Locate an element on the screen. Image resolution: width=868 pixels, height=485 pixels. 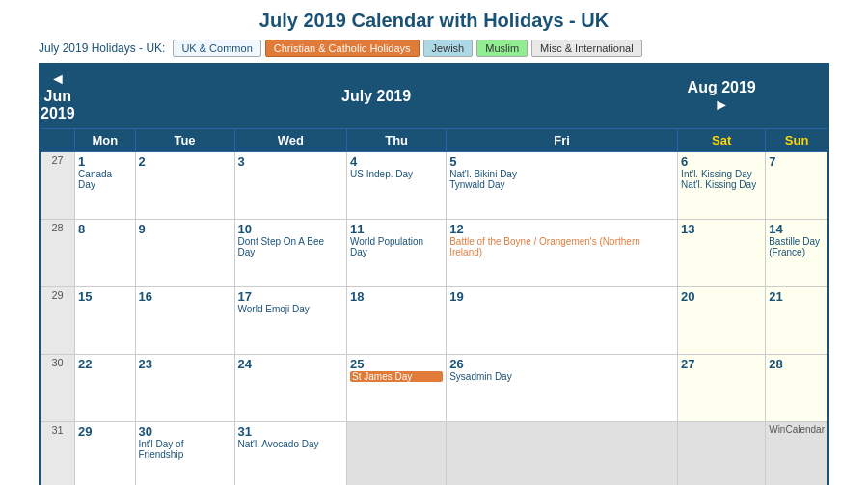
prev-nav: ◄ Jun 2019 is located at coordinates (58, 96).